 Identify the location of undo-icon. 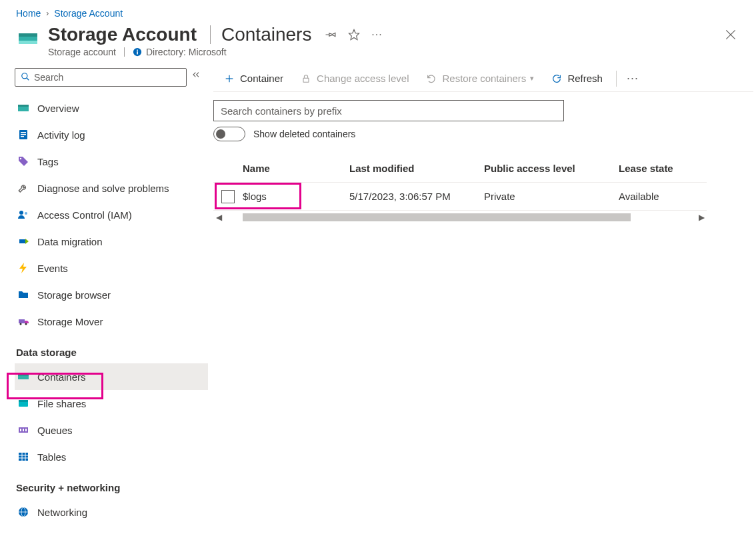
(432, 79).